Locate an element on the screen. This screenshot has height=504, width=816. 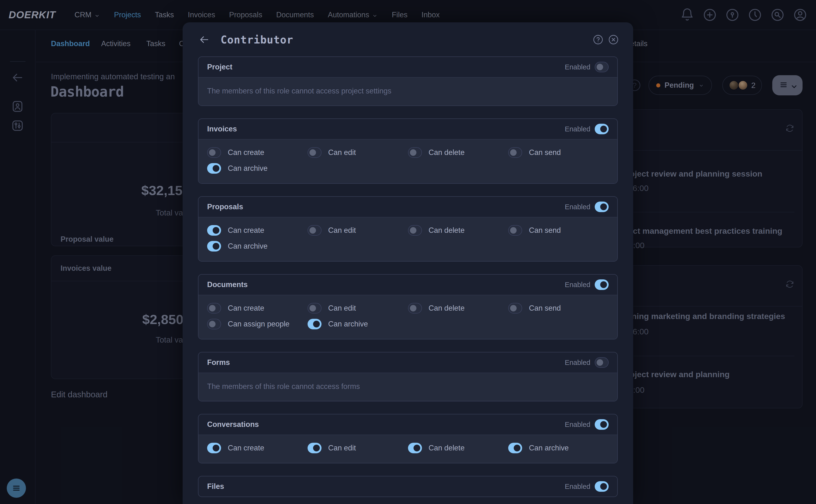
permission-label: Can send is located at coordinates (545, 308).